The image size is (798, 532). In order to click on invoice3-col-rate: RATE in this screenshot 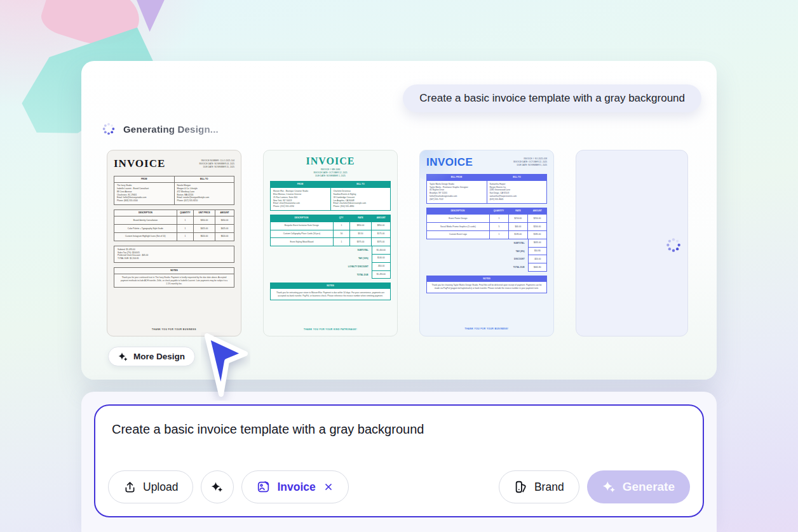, I will do `click(518, 211)`.